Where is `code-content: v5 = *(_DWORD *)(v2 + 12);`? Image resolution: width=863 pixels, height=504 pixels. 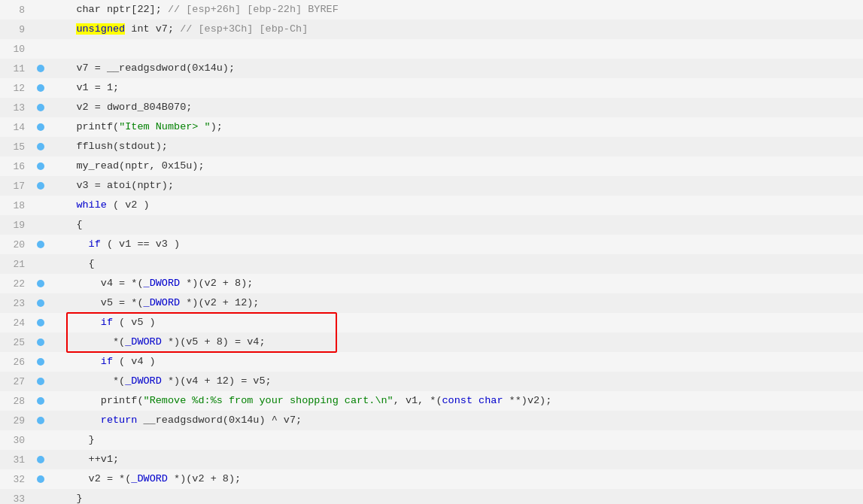
code-content: v5 = *(_DWORD *)(v2 + 12); is located at coordinates (153, 303).